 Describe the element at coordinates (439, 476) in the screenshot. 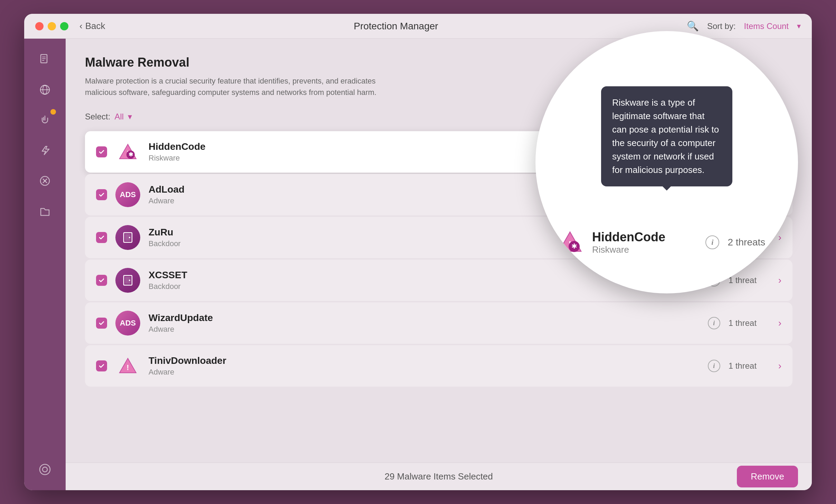

I see `selected-count-label: 29 Malware Items Selected` at that location.